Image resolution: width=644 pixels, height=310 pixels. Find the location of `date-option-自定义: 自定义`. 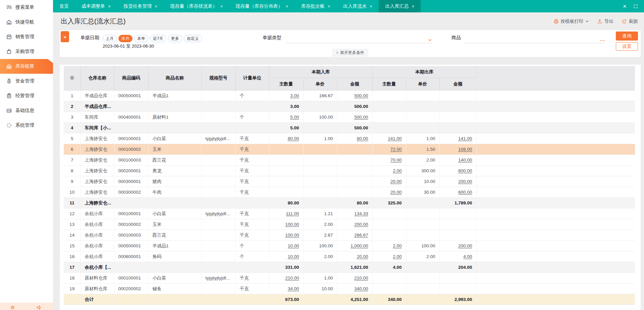

date-option-自定义: 自定义 is located at coordinates (193, 39).